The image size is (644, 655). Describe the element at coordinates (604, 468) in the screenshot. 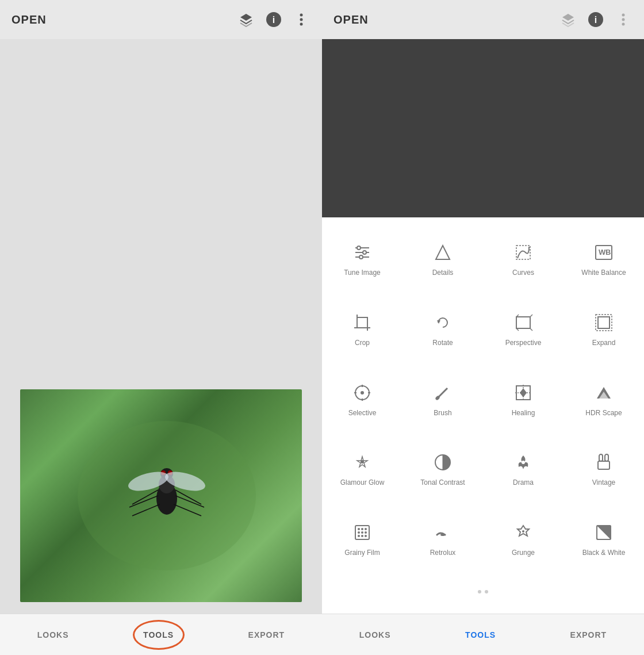

I see `tool-vintage: Vintage` at that location.